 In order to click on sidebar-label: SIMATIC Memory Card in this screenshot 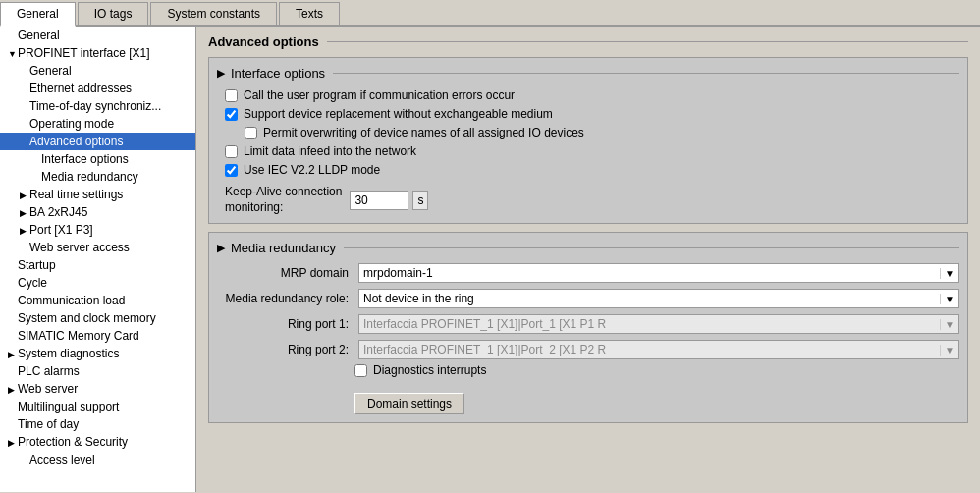, I will do `click(79, 336)`.